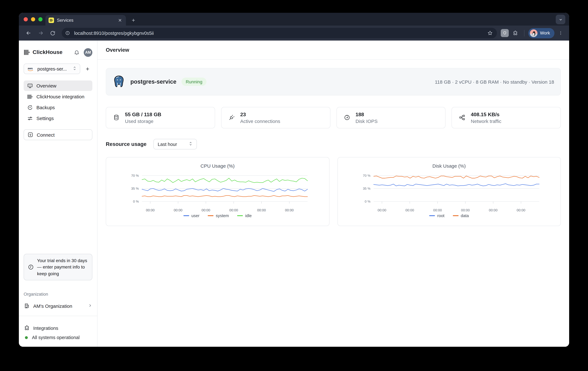 The image size is (588, 371). I want to click on browser-menu-icon, so click(560, 33).